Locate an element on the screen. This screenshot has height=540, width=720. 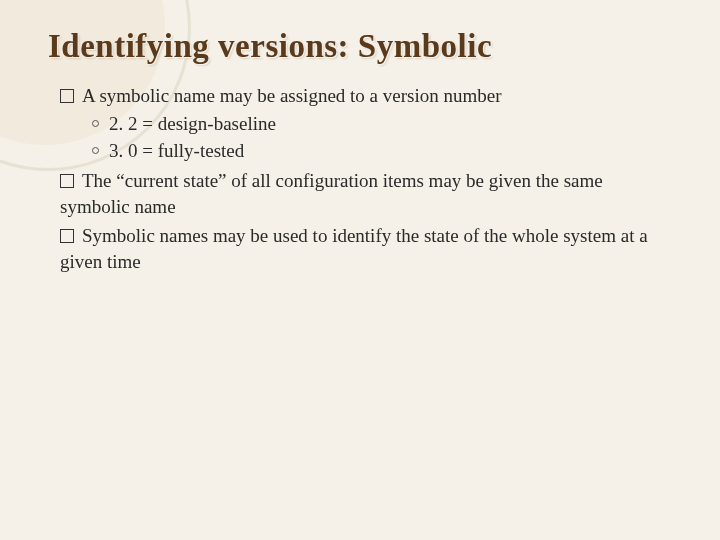
sub-bullet-1b-text: 3. 0 = fully-tested is located at coordinates (176, 150).